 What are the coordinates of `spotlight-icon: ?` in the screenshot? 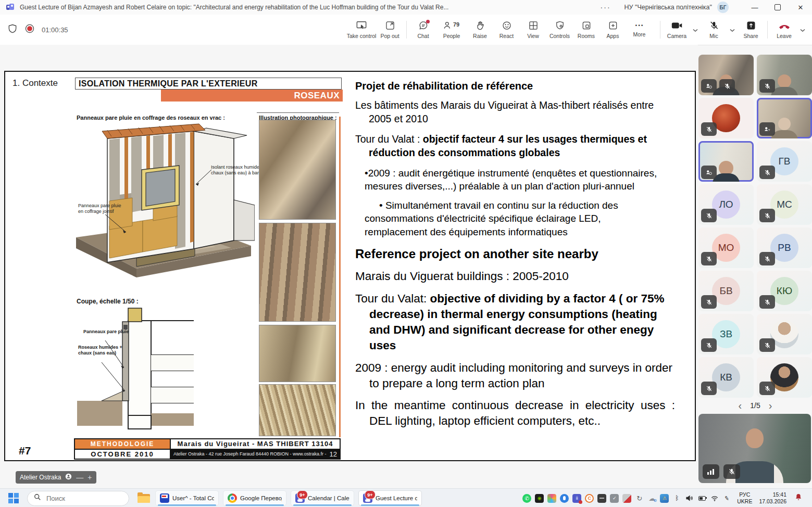 It's located at (767, 129).